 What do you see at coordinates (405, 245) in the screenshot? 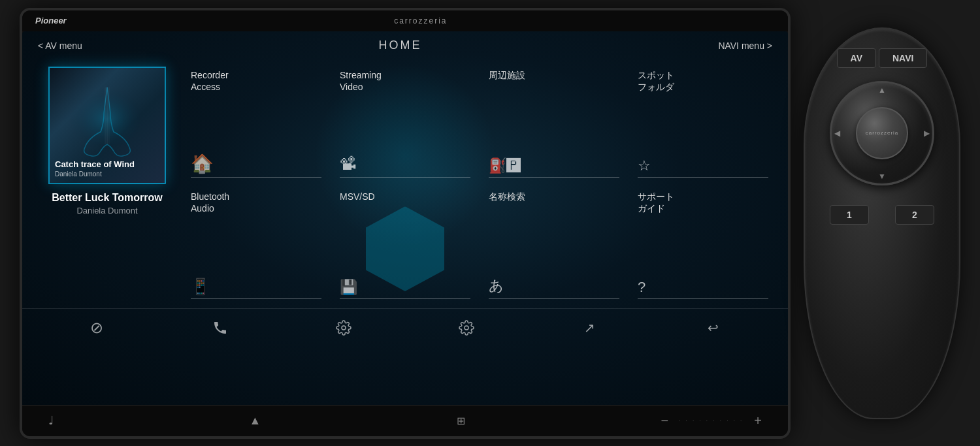
I see `msv-sd-item: MSV/SD 💾` at bounding box center [405, 245].